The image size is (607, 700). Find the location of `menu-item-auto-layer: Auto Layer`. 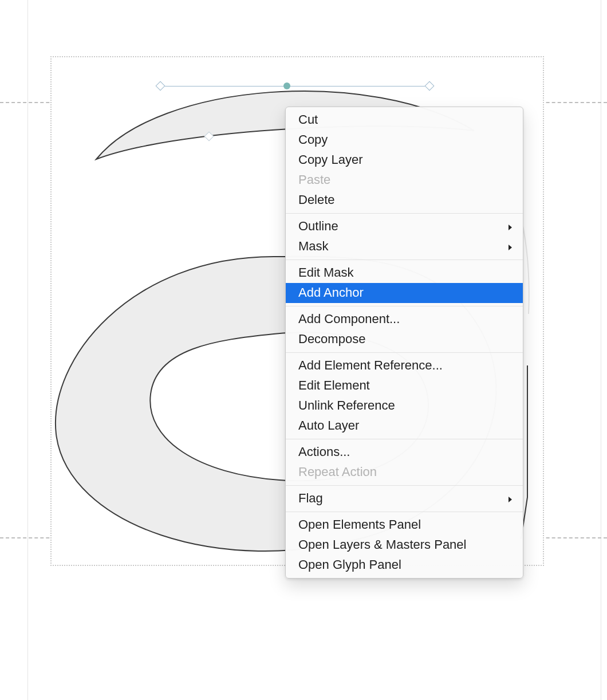

menu-item-auto-layer: Auto Layer is located at coordinates (404, 426).